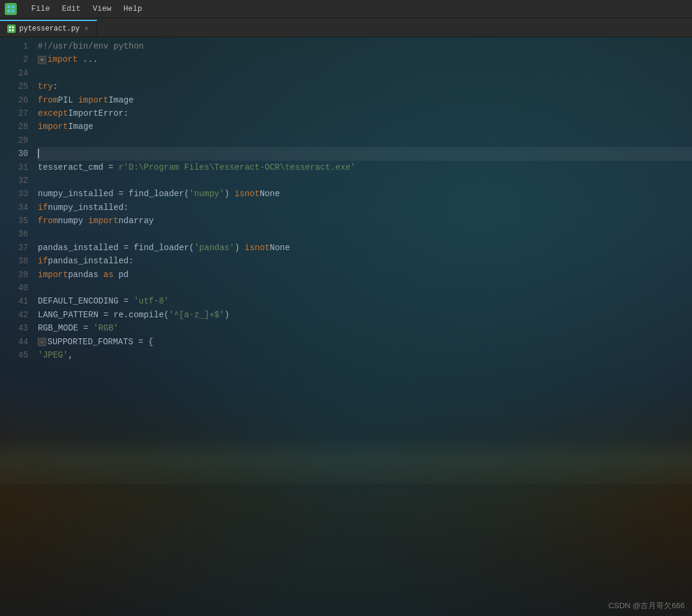 The width and height of the screenshot is (692, 616). I want to click on code-line-25: try:, so click(365, 86).